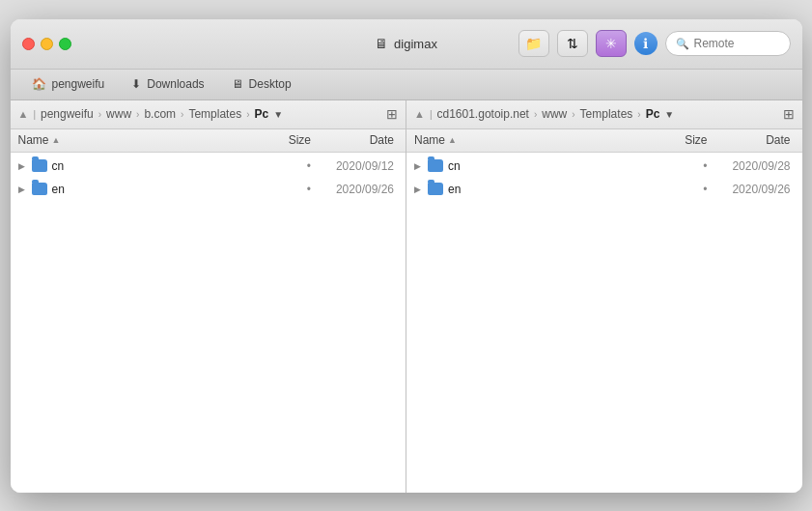 The width and height of the screenshot is (812, 511). Describe the element at coordinates (354, 166) in the screenshot. I see `file-date: 2020/09/12` at that location.